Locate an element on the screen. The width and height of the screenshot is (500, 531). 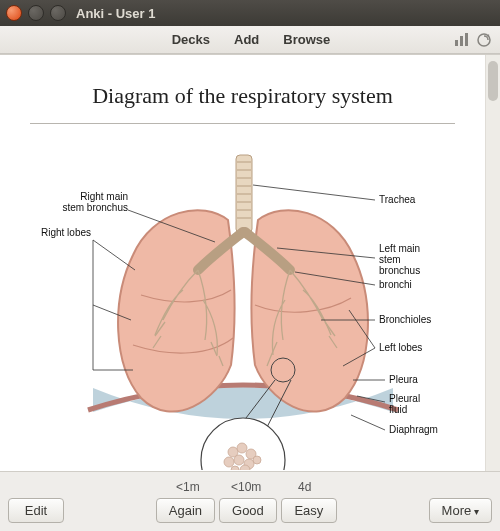
maximize-icon is located at coordinates (58, 13).